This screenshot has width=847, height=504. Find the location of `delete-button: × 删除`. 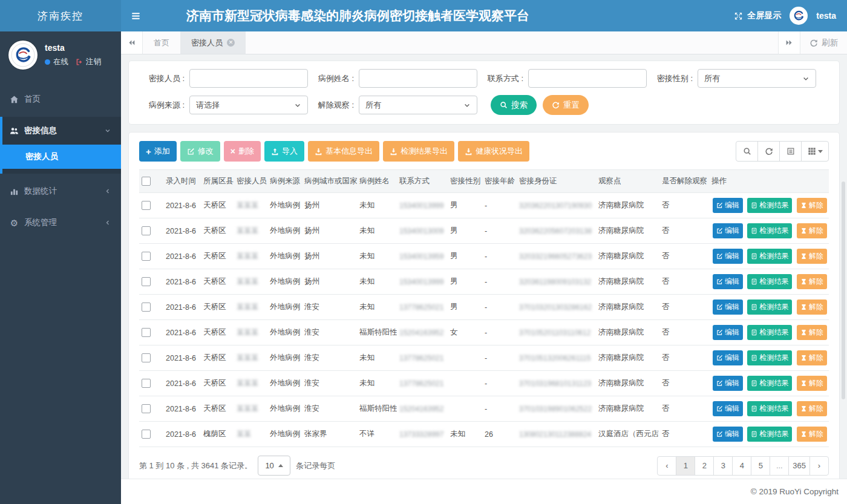

delete-button: × 删除 is located at coordinates (242, 151).